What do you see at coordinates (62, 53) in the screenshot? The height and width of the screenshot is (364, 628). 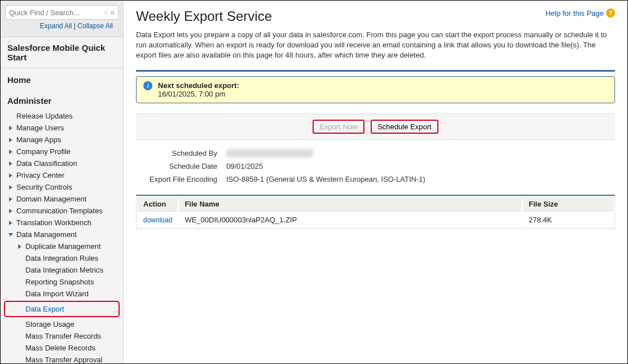 I see `sidebar-mobile-quick-start: Salesforce Mobile Quick Start` at bounding box center [62, 53].